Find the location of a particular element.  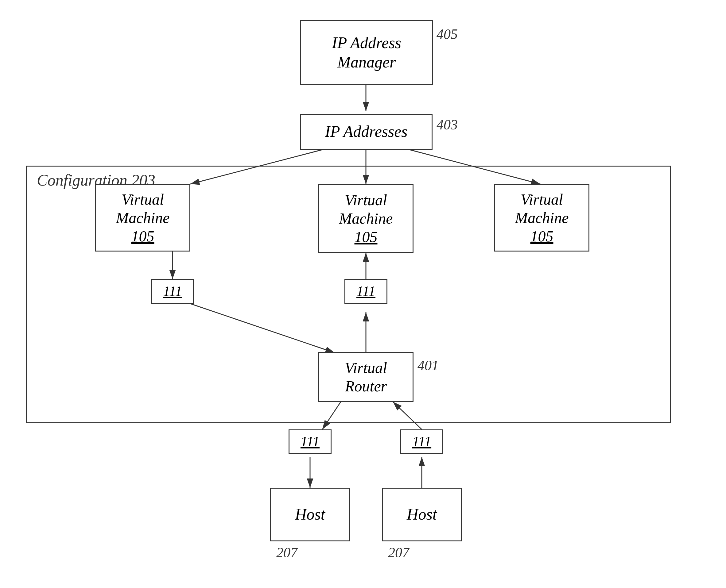

virtual-router-ref: 401 is located at coordinates (428, 365).